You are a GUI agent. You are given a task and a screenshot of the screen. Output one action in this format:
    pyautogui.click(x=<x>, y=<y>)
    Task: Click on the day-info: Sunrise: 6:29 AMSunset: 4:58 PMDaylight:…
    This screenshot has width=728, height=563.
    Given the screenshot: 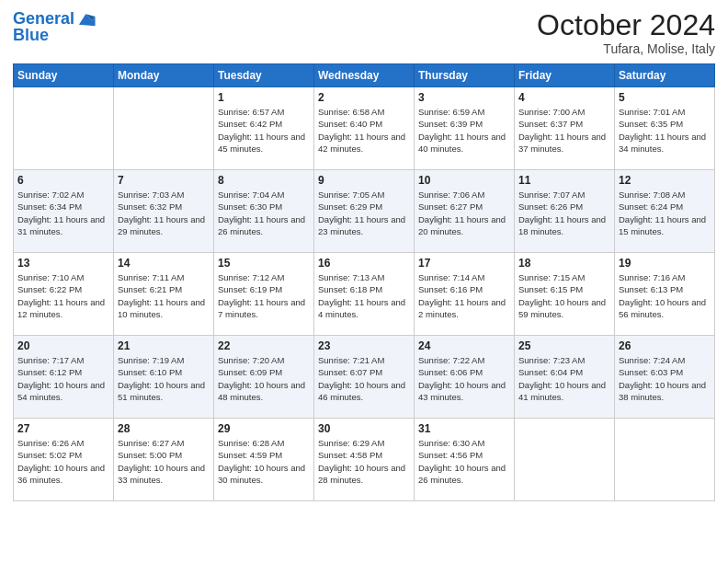 What is the action you would take?
    pyautogui.click(x=364, y=462)
    